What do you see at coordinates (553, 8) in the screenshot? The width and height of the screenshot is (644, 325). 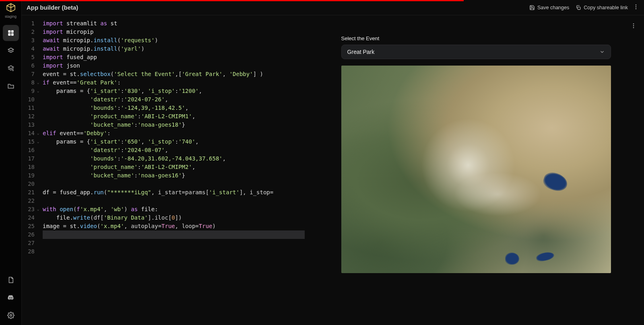 I see `save-changes-label: Save changes` at bounding box center [553, 8].